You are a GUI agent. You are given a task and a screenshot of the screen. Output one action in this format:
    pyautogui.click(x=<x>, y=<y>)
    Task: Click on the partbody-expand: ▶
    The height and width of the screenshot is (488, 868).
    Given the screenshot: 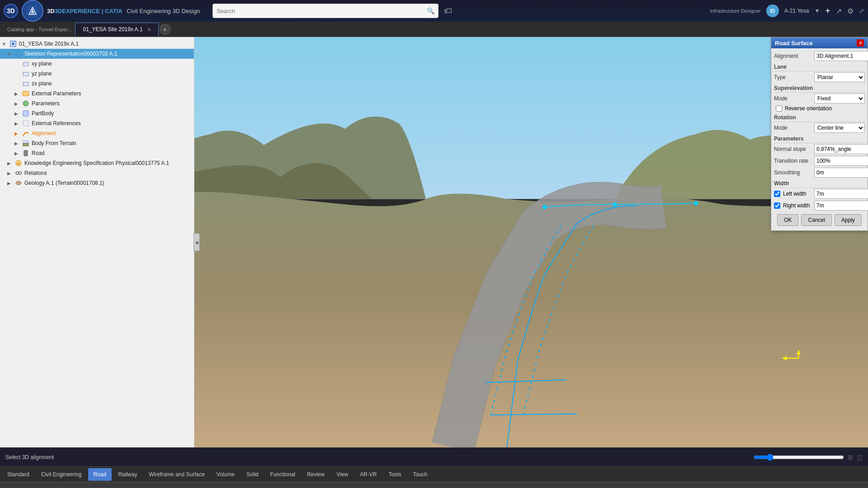 What is the action you would take?
    pyautogui.click(x=17, y=114)
    